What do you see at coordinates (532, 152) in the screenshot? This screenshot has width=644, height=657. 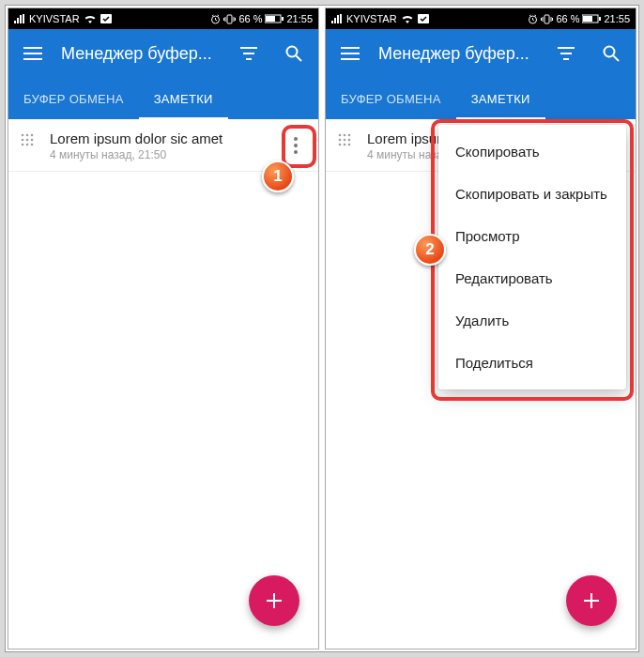 I see `menu-item-copy: Скопировать` at bounding box center [532, 152].